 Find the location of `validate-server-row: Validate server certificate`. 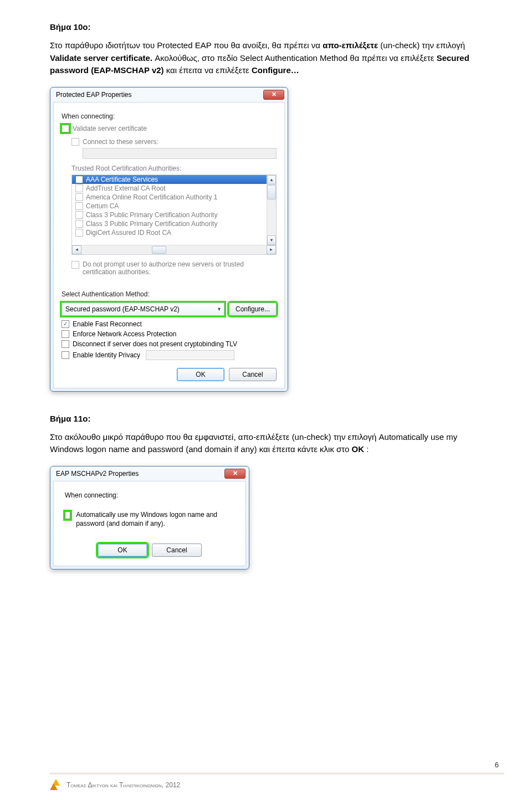

validate-server-row: Validate server certificate is located at coordinates (169, 129).